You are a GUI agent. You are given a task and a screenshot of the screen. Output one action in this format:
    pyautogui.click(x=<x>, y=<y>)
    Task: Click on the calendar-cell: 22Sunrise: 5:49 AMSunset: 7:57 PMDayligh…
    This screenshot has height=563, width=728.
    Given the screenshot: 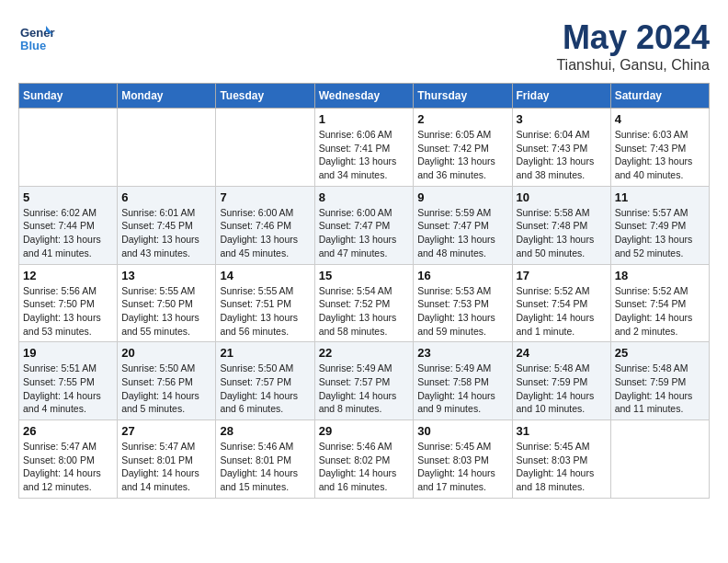 What is the action you would take?
    pyautogui.click(x=364, y=381)
    